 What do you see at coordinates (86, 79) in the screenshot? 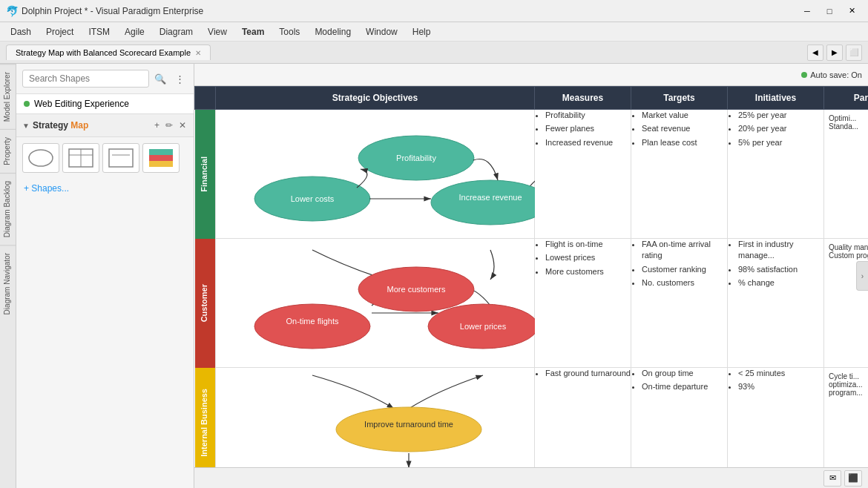
I see `search-input` at bounding box center [86, 79].